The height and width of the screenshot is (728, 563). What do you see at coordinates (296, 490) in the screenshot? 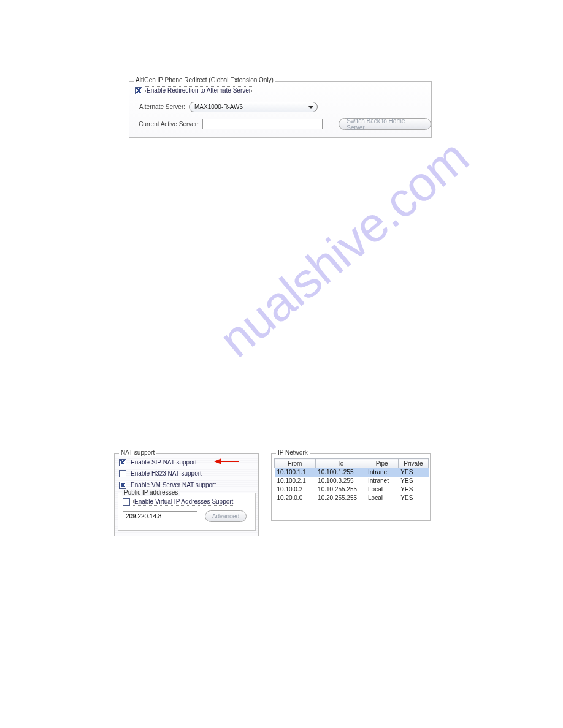
I see `cell-from: 10.10.0.2` at bounding box center [296, 490].